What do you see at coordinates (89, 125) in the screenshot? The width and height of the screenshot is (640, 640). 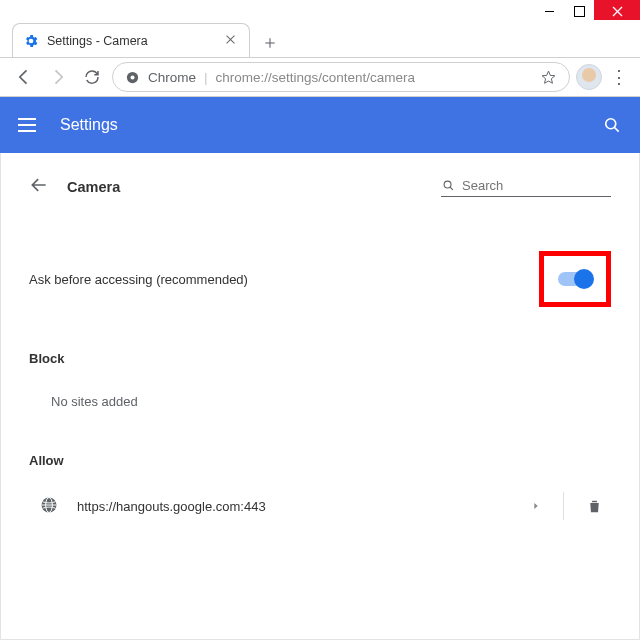 I see `settings-header-title: Settings` at bounding box center [89, 125].